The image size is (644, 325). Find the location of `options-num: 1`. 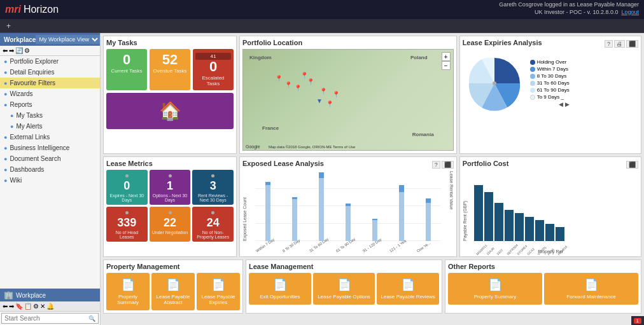

options-num: 1 is located at coordinates (171, 186).